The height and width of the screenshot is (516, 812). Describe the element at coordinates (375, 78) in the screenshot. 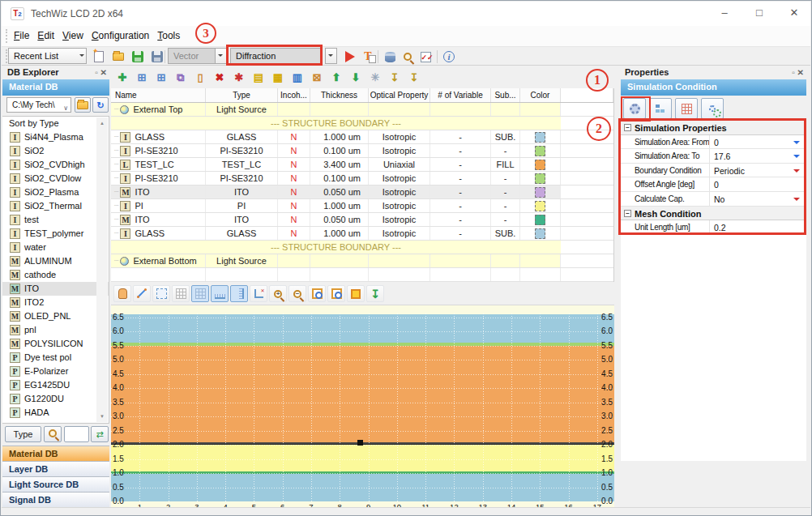

I see `snap-button: ✳` at that location.